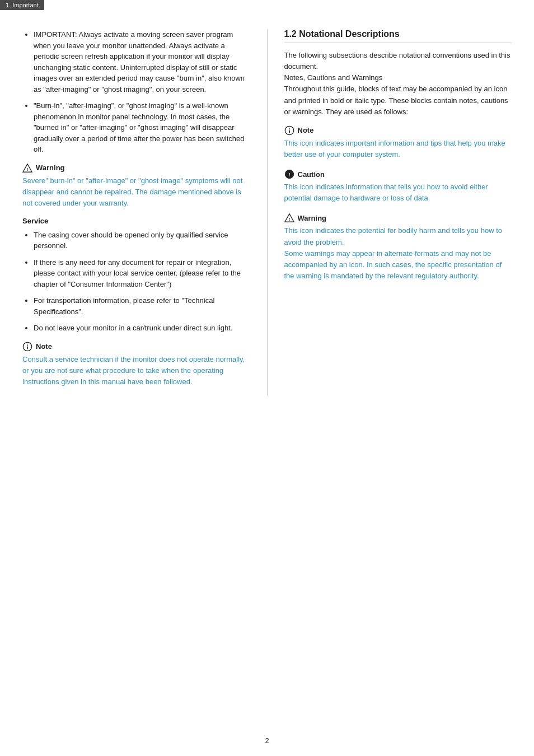  What do you see at coordinates (27, 168) in the screenshot?
I see `warning-icon-1: !` at bounding box center [27, 168].